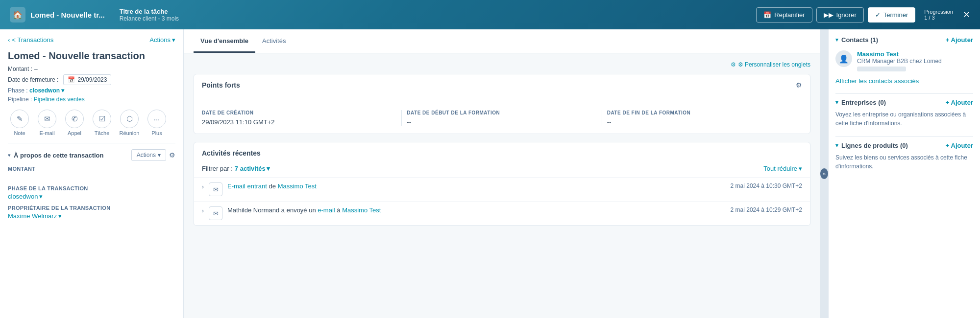 This screenshot has width=980, height=318. What do you see at coordinates (92, 91) in the screenshot?
I see `deal-phase: Phase : closedwon ▾` at bounding box center [92, 91].